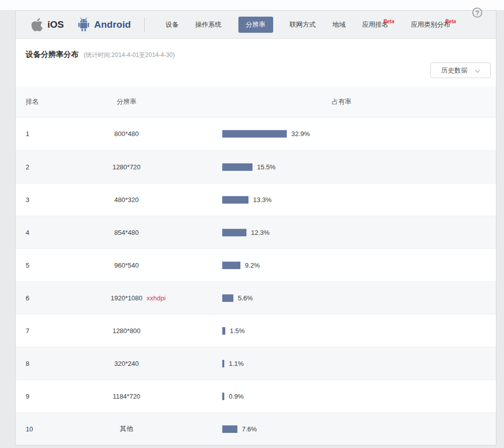 Image resolution: width=504 pixels, height=448 pixels. I want to click on column-header-rank: 排名, so click(41, 102).